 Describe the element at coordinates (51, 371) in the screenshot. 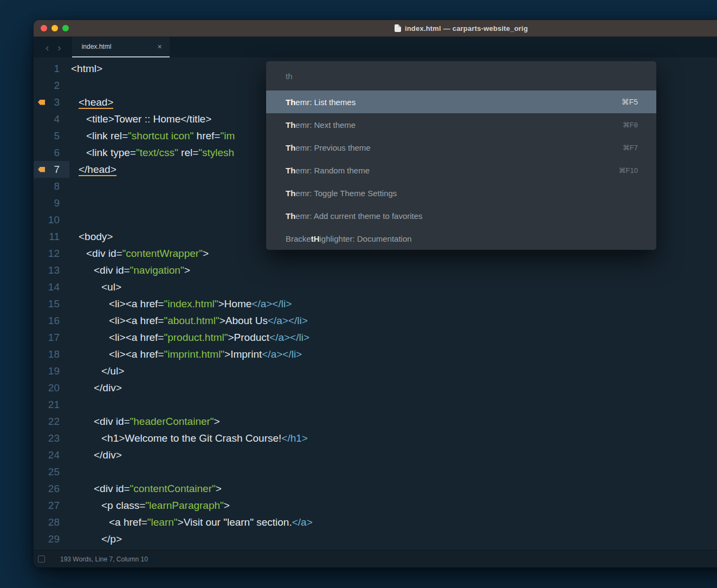

I see `gutter-line: 19` at that location.